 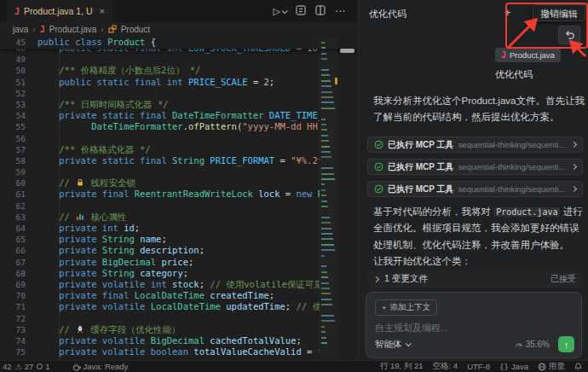 I want to click on code-line-58: 58 private static final String PRICE_FOR…, so click(x=179, y=160).